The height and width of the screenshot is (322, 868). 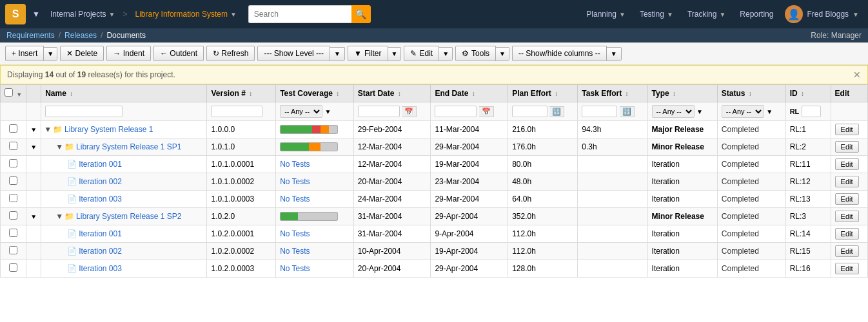 I want to click on user-caret: ▼, so click(x=856, y=14).